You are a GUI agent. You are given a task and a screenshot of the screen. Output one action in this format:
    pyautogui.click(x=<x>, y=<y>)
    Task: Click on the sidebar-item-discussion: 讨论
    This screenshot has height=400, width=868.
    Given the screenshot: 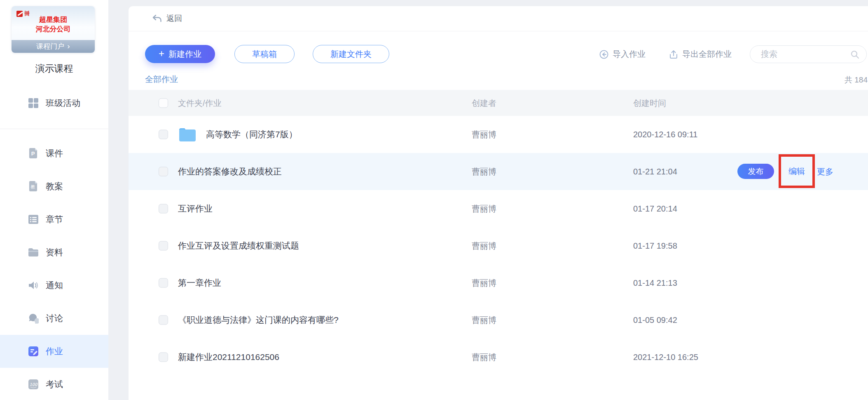 What is the action you would take?
    pyautogui.click(x=54, y=318)
    